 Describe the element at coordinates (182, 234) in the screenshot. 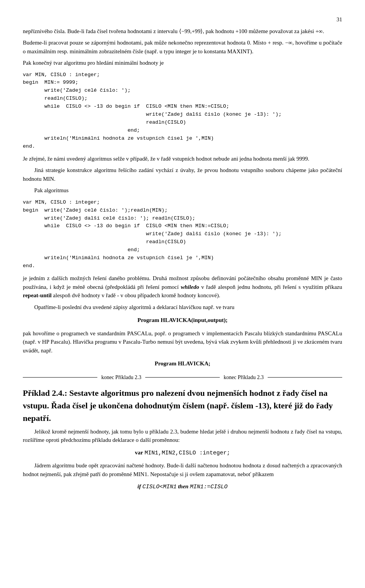

I see `code-block-2: var MIN, CISLO : integer; begin write('Z…` at that location.